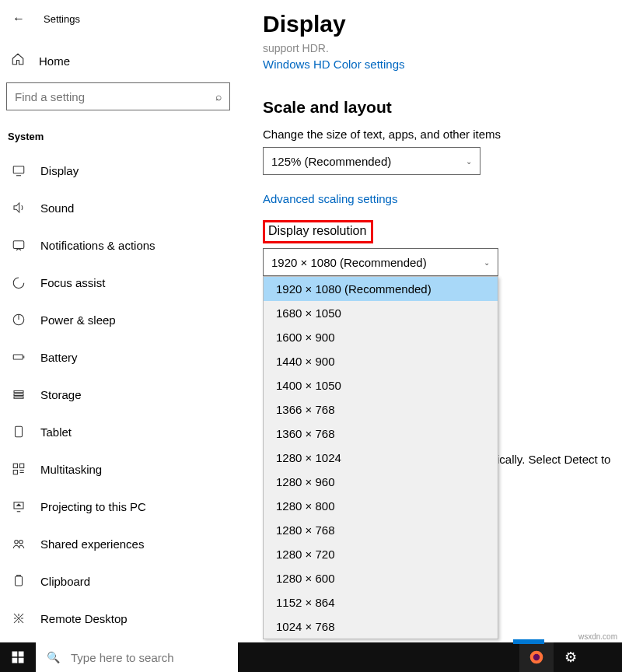  What do you see at coordinates (381, 313) in the screenshot?
I see `resolution-option: 1680 × 1050` at bounding box center [381, 313].